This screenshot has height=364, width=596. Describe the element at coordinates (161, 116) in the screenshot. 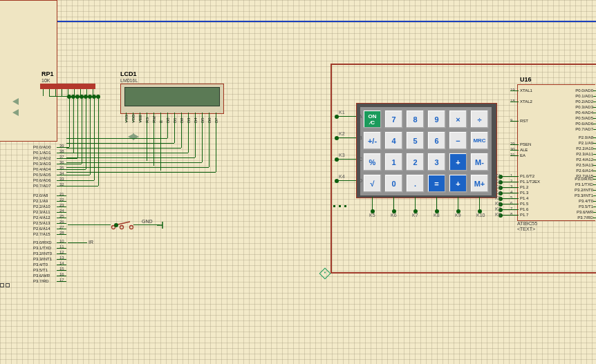

I see `lcd-pin-label: E` at that location.